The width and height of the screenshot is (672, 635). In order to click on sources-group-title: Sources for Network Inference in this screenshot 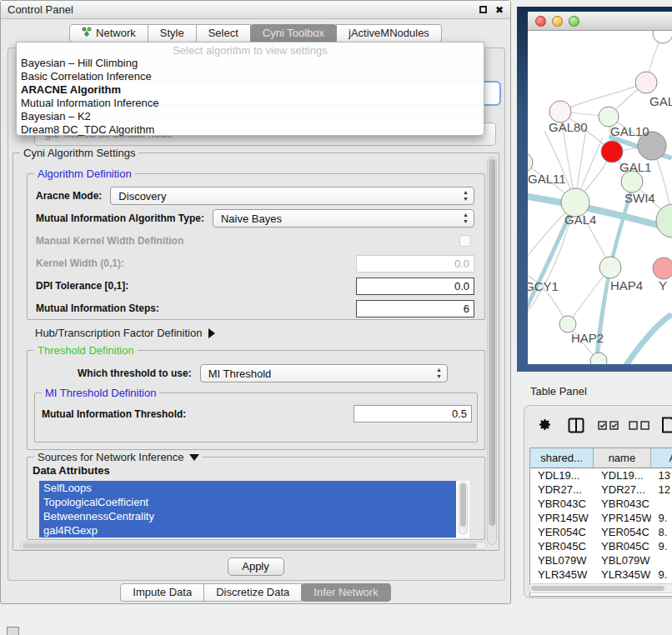, I will do `click(118, 457)`.